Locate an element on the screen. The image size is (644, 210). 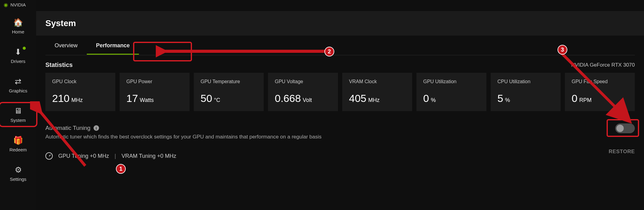
stat-gpu-util: GPU Utilization 0% is located at coordinates (451, 92).